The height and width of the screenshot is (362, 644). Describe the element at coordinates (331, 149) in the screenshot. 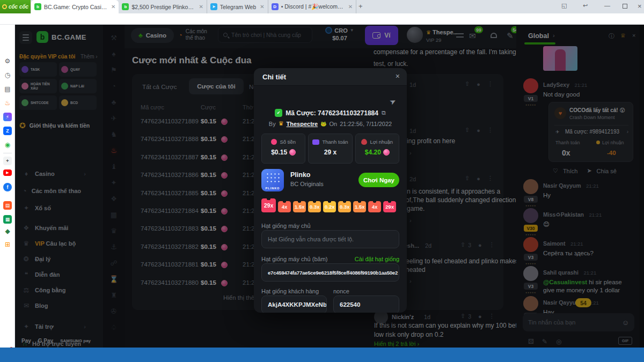

I see `bet-stats-row: Số tiền $0.15 Thanh toán 29 x Lợi nhuận …` at that location.